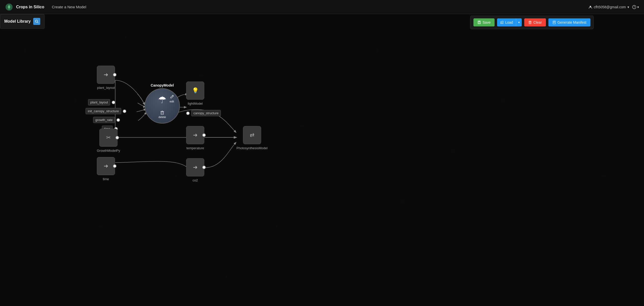 The width and height of the screenshot is (644, 306). Describe the element at coordinates (108, 150) in the screenshot. I see `growth-model-label: GrowthModelPy` at that location.